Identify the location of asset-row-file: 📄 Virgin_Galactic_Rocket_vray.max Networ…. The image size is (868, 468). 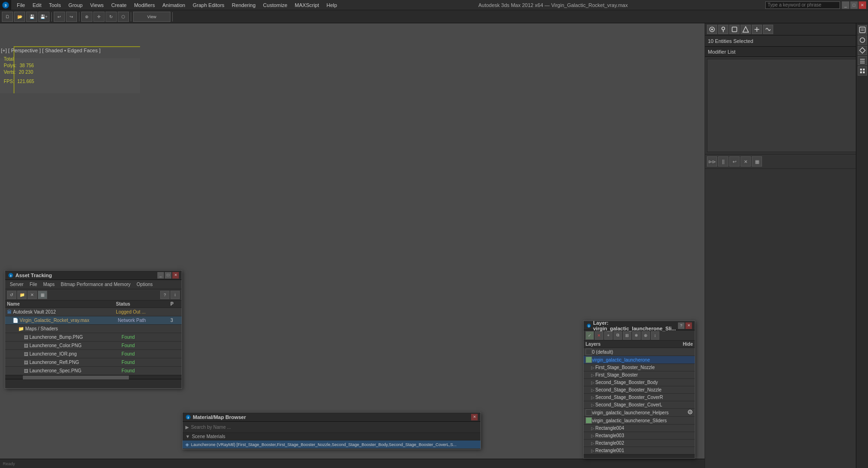
(93, 321).